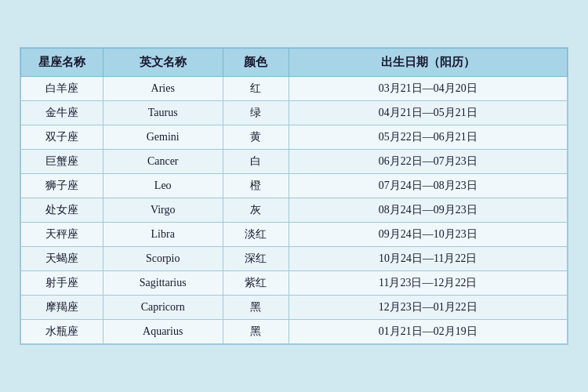  Describe the element at coordinates (63, 332) in the screenshot. I see `cell-chinese-name: 水瓶座` at that location.